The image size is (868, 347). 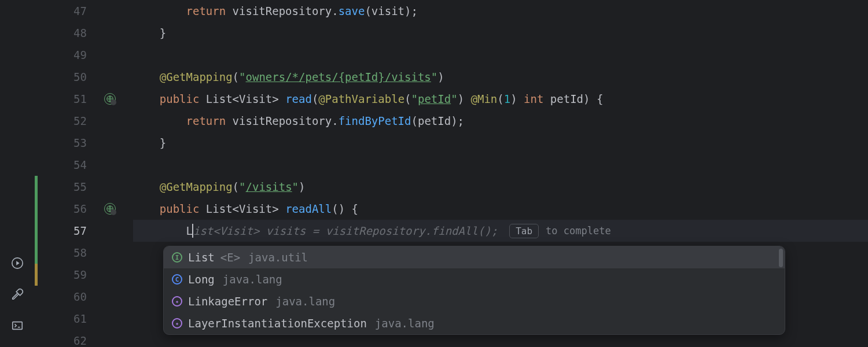 I want to click on code-line: @GetMapping("/visits"), so click(x=501, y=187).